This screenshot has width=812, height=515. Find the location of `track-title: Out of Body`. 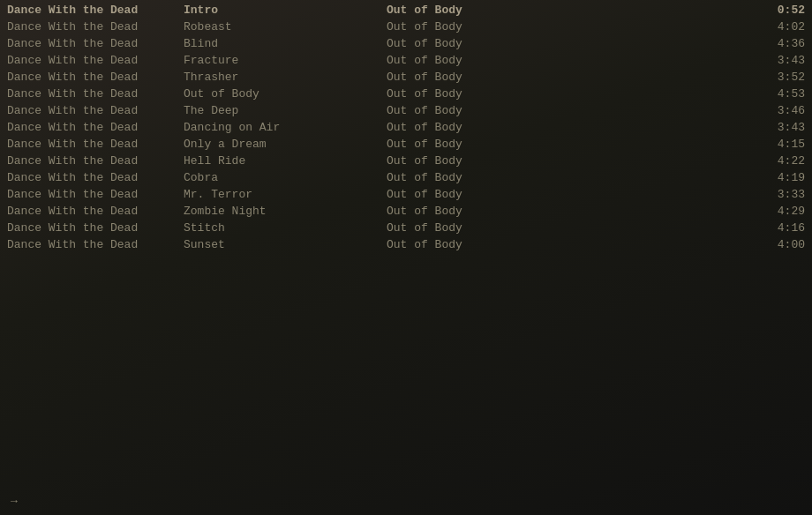

track-title: Out of Body is located at coordinates (285, 93).